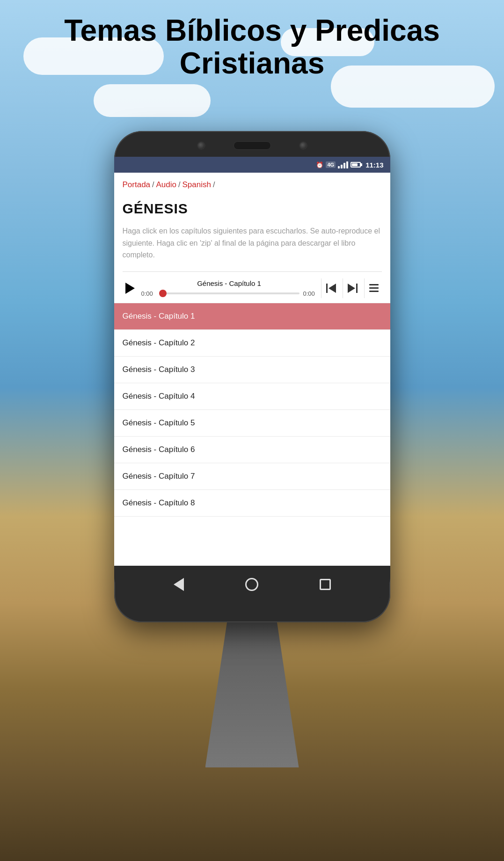 This screenshot has width=504, height=861. I want to click on track-item-3: Génesis - Capítulo 3, so click(252, 370).